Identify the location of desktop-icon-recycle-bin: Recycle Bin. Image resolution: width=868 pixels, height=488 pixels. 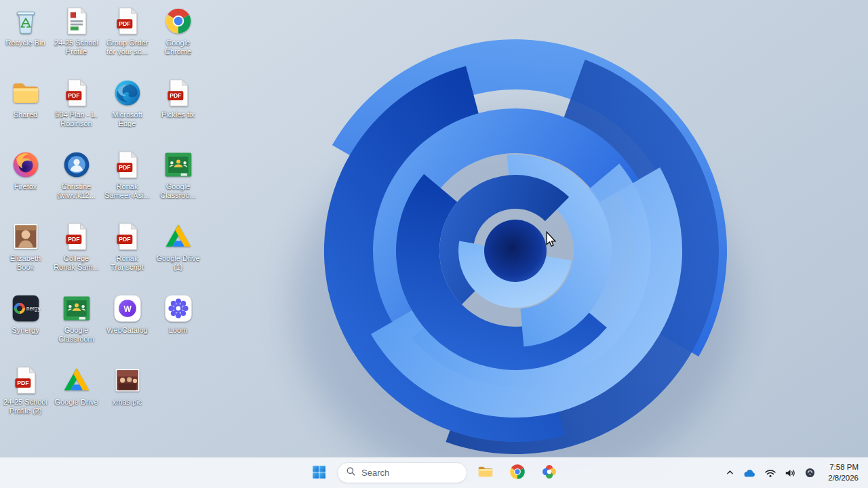
(26, 40).